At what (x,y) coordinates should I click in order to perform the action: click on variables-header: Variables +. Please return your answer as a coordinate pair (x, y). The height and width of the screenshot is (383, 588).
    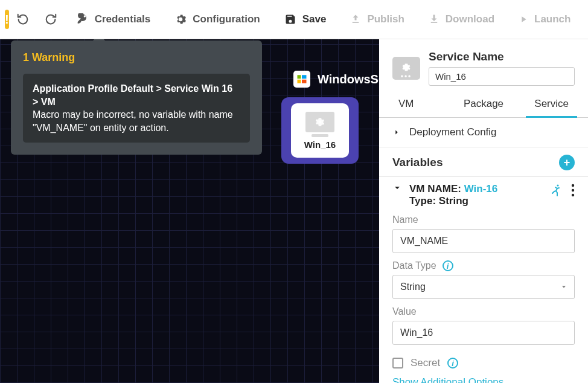
    Looking at the image, I should click on (484, 162).